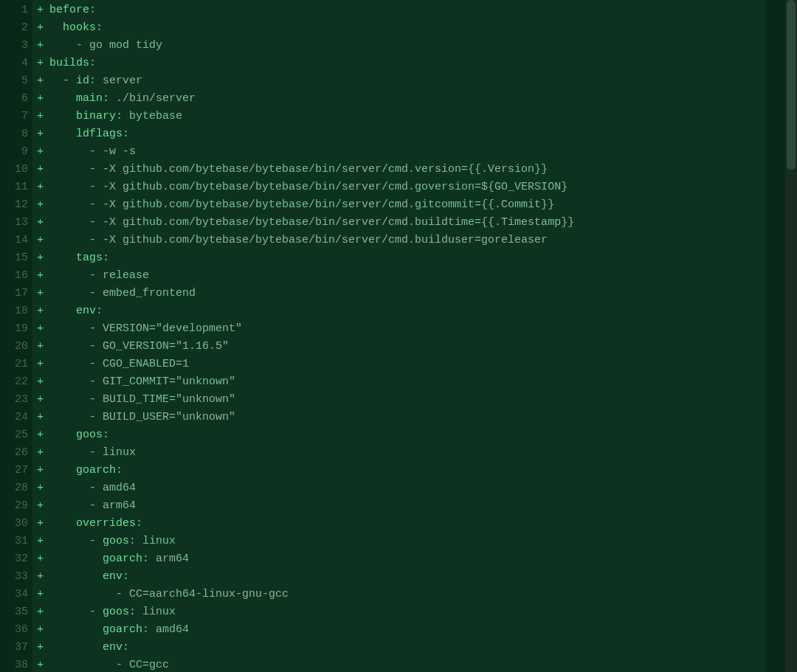  I want to click on code-line: + - GIT_COMMIT="unknown", so click(399, 382).